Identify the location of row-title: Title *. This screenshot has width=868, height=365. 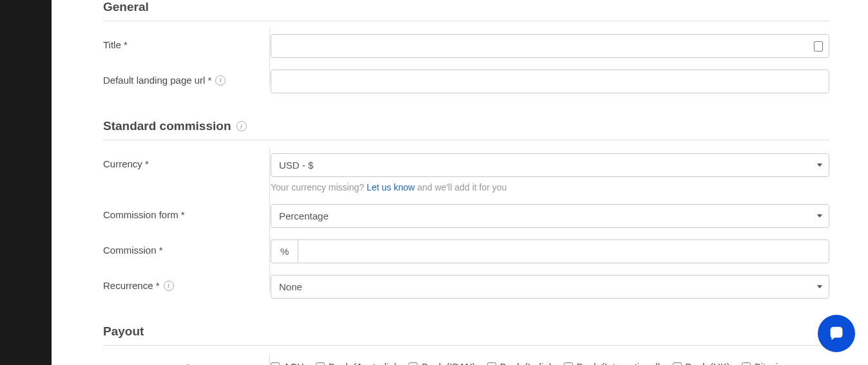
(467, 46).